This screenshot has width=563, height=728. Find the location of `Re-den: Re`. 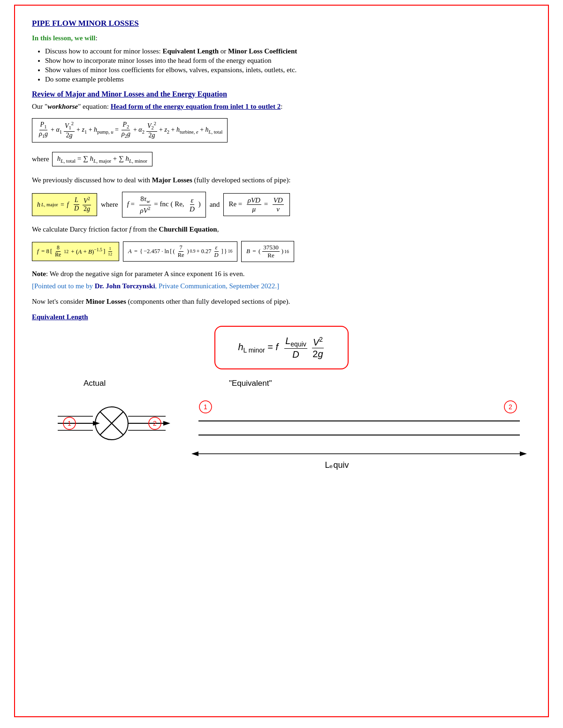

Re-den: Re is located at coordinates (58, 255).